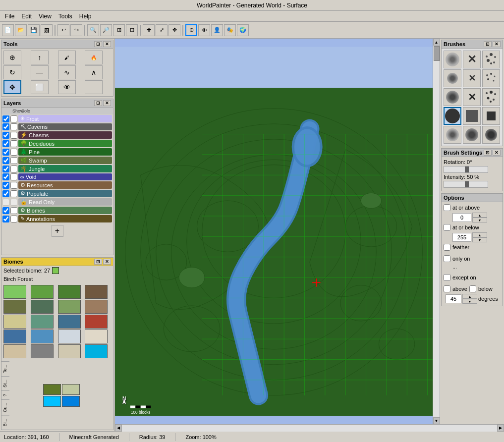 Image resolution: width=504 pixels, height=442 pixels. Describe the element at coordinates (5, 407) in the screenshot. I see `side-tab-custom: Cu...` at that location.